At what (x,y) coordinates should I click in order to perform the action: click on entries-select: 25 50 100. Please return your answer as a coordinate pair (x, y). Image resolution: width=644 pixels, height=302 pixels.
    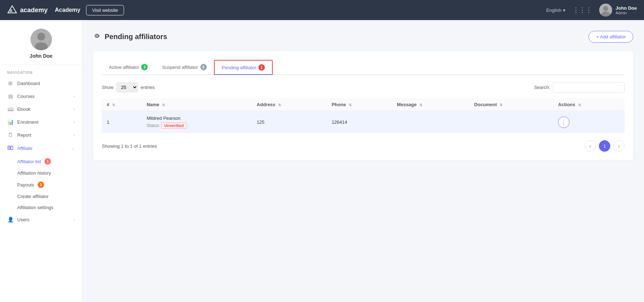
    Looking at the image, I should click on (127, 88).